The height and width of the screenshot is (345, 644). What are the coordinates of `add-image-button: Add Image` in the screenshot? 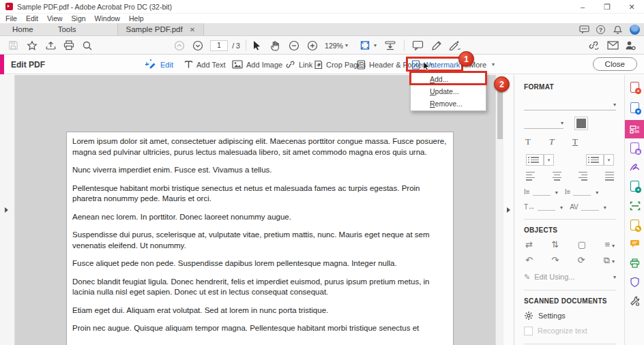 It's located at (257, 64).